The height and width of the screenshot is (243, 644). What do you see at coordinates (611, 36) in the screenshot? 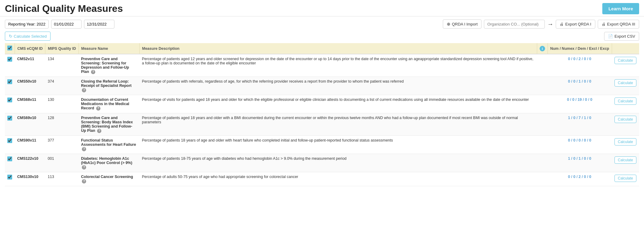
I see `file-icon: 📄` at bounding box center [611, 36].